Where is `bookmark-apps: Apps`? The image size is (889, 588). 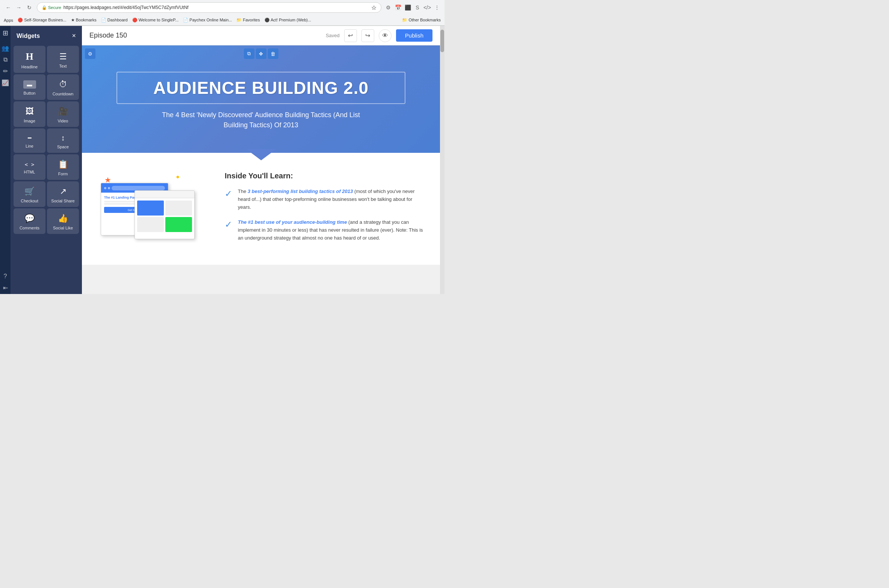
bookmark-apps: Apps is located at coordinates (8, 20).